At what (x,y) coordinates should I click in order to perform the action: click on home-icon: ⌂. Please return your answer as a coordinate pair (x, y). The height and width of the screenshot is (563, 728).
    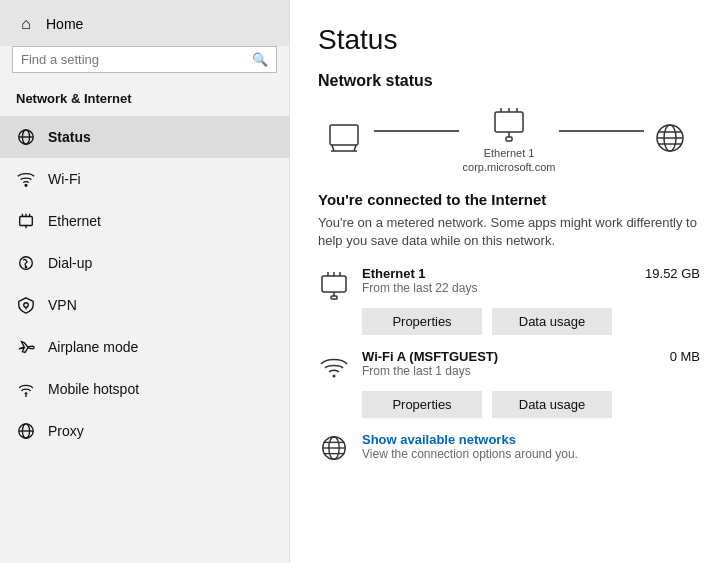
    Looking at the image, I should click on (26, 24).